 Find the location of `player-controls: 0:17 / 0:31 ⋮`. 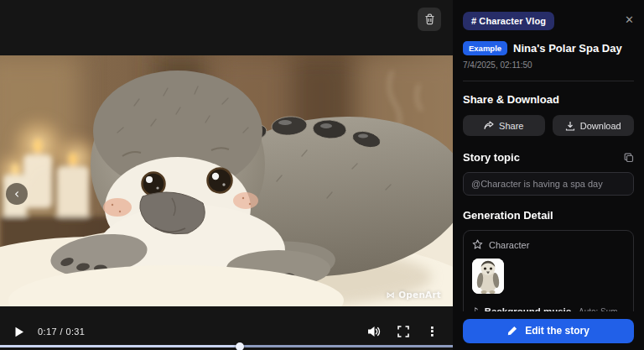

player-controls: 0:17 / 0:31 ⋮ is located at coordinates (226, 332).